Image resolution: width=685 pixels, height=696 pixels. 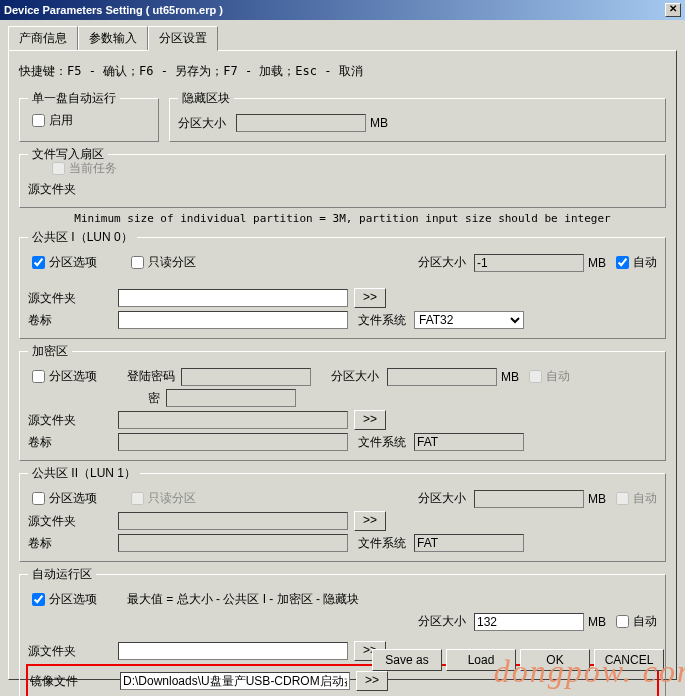 I want to click on pub1-size-input, so click(x=529, y=263).